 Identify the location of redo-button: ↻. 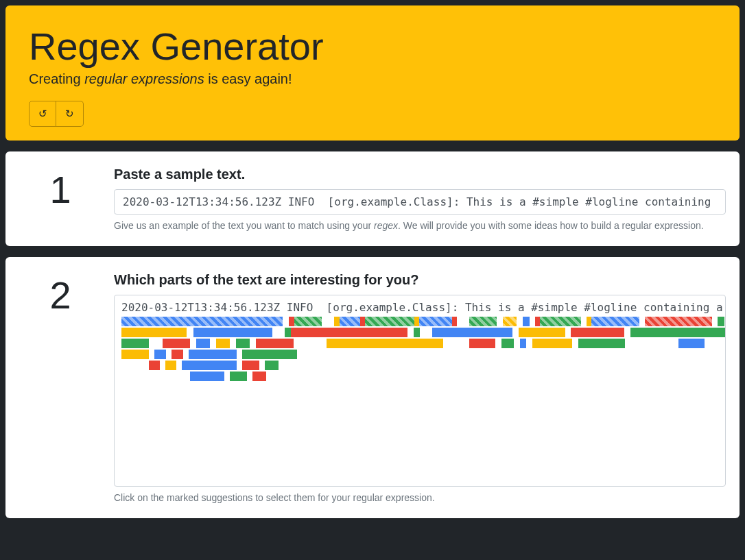
(70, 114).